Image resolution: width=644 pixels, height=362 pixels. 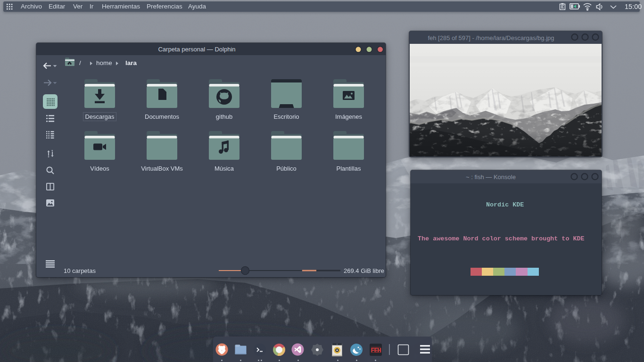 What do you see at coordinates (376, 351) in the screenshot?
I see `svg-text: FEH` at bounding box center [376, 351].